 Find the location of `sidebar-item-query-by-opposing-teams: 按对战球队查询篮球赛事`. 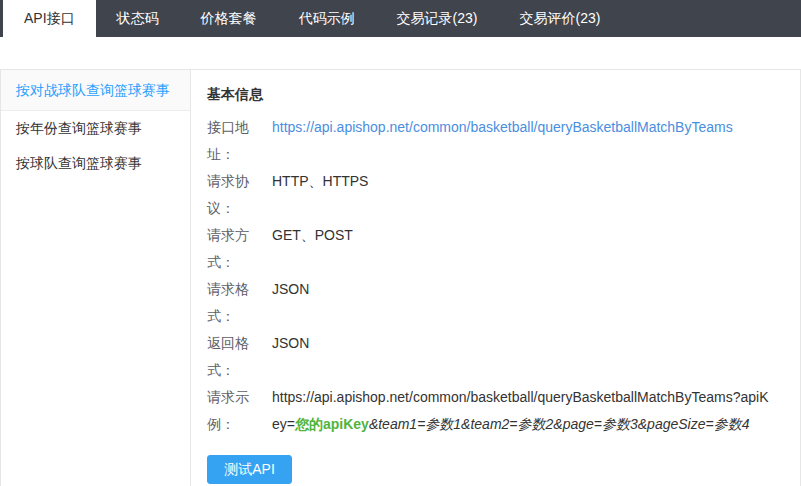

sidebar-item-query-by-opposing-teams: 按对战球队查询篮球赛事 is located at coordinates (96, 90).